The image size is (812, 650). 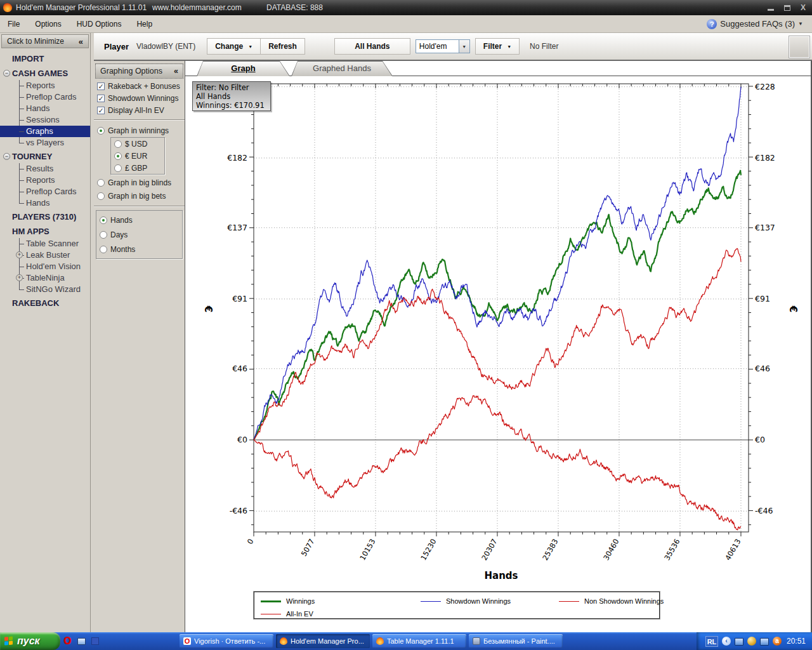 I want to click on task-flame: Table Manager 1.11.1, so click(x=419, y=641).